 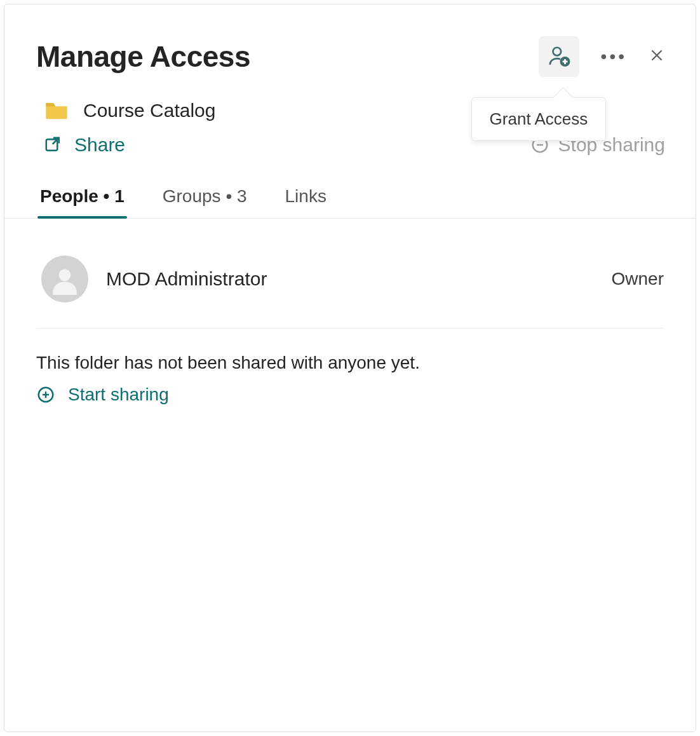 I want to click on person-add-icon, so click(x=559, y=57).